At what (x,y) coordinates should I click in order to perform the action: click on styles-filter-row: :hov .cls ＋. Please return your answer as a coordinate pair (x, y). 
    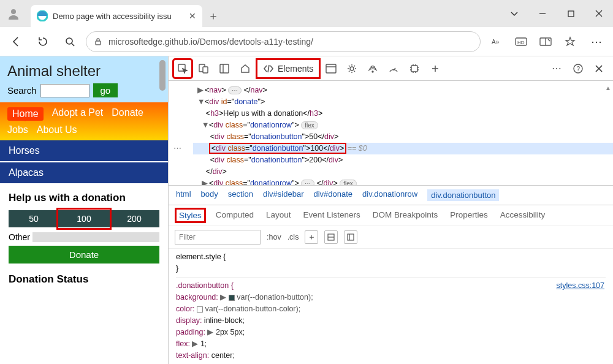
    Looking at the image, I should click on (391, 238).